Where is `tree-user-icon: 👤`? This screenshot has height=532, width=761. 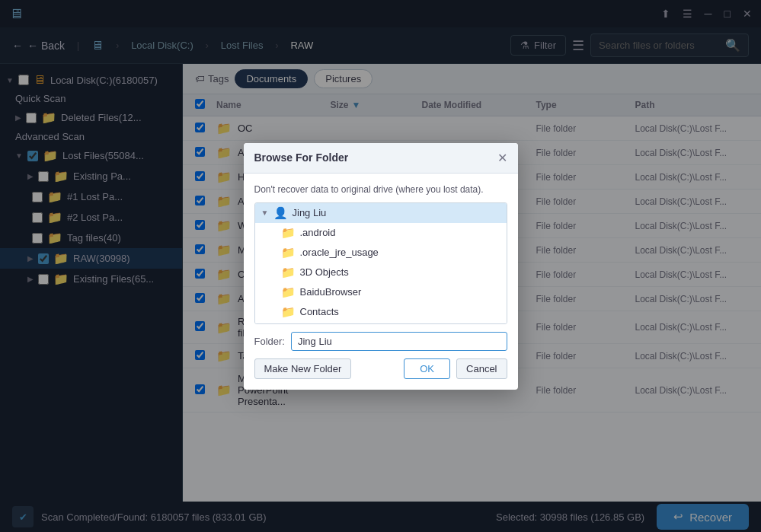 tree-user-icon: 👤 is located at coordinates (280, 213).